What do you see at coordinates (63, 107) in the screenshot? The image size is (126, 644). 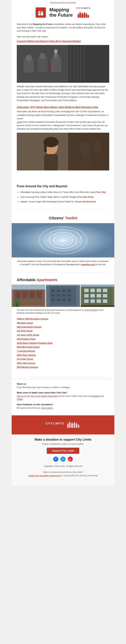 I see `story-advocates-title: Advocates: NYC Needs More Money, New Mod…` at bounding box center [63, 107].